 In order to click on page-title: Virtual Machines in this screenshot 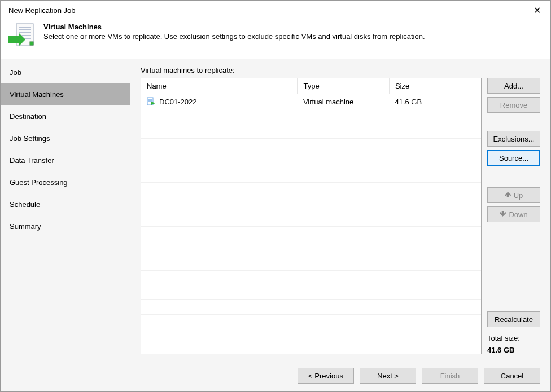, I will do `click(234, 27)`.